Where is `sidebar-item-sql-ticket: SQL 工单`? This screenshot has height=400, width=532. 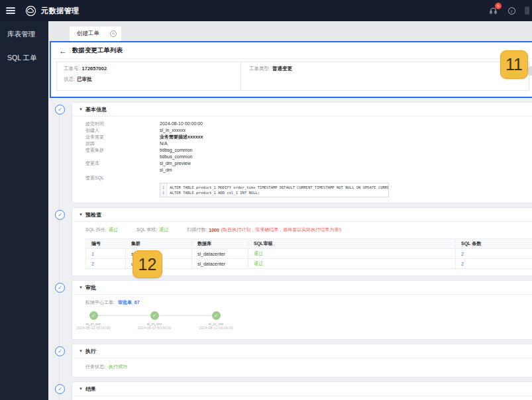
sidebar-item-sql-ticket: SQL 工单 is located at coordinates (24, 58).